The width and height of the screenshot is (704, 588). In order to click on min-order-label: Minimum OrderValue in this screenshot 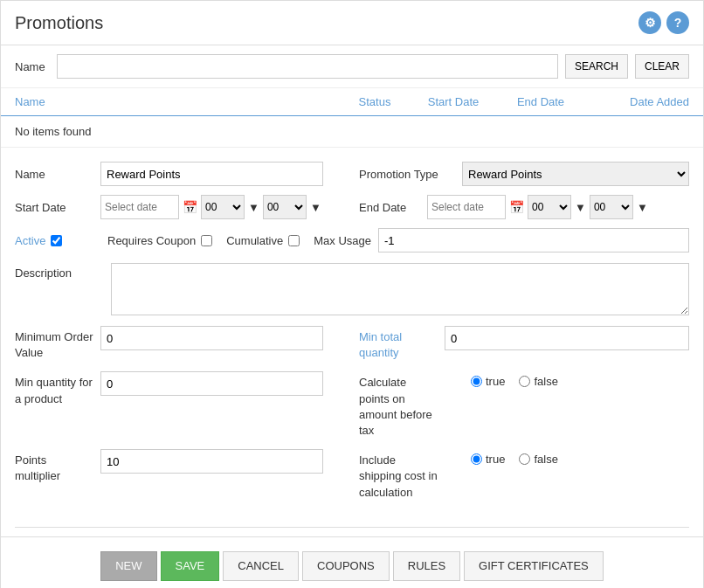, I will do `click(54, 343)`.